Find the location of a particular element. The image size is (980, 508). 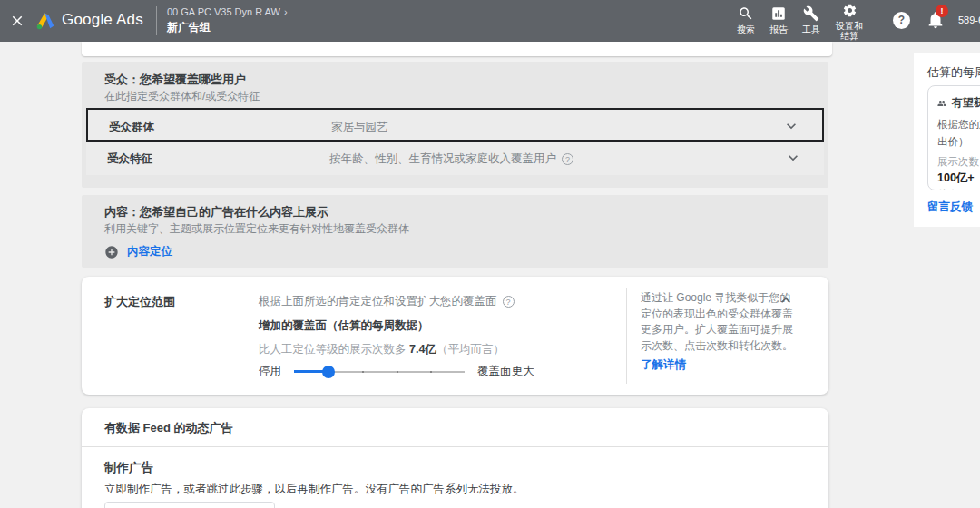

feedback-link: 留言反馈 is located at coordinates (950, 207).